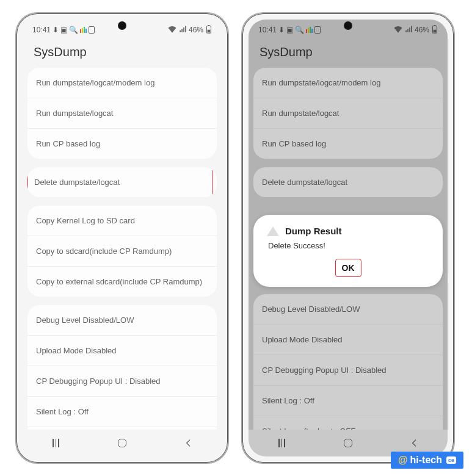 The width and height of the screenshot is (472, 476). What do you see at coordinates (122, 251) in the screenshot?
I see `card-copy: Copy Kernel Log to SD card Copy to sdcar…` at bounding box center [122, 251].